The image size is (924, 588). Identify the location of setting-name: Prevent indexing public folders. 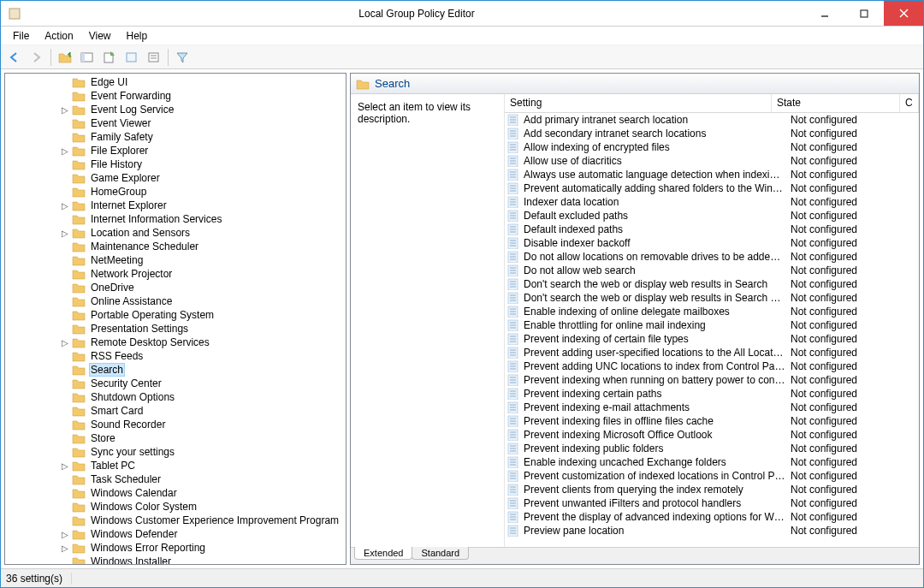
(657, 448).